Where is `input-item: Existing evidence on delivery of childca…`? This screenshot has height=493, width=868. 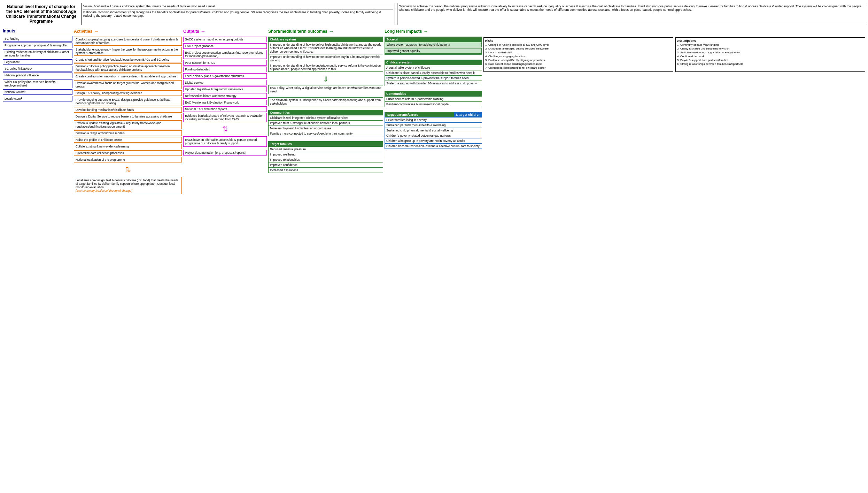 input-item: Existing evidence on delivery of childca… is located at coordinates (38, 54).